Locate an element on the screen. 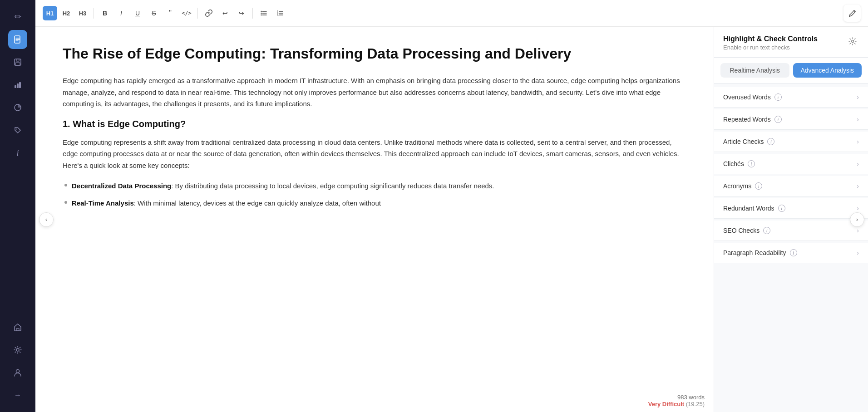 The height and width of the screenshot is (412, 868). article-checks-info-icon: i is located at coordinates (771, 142).